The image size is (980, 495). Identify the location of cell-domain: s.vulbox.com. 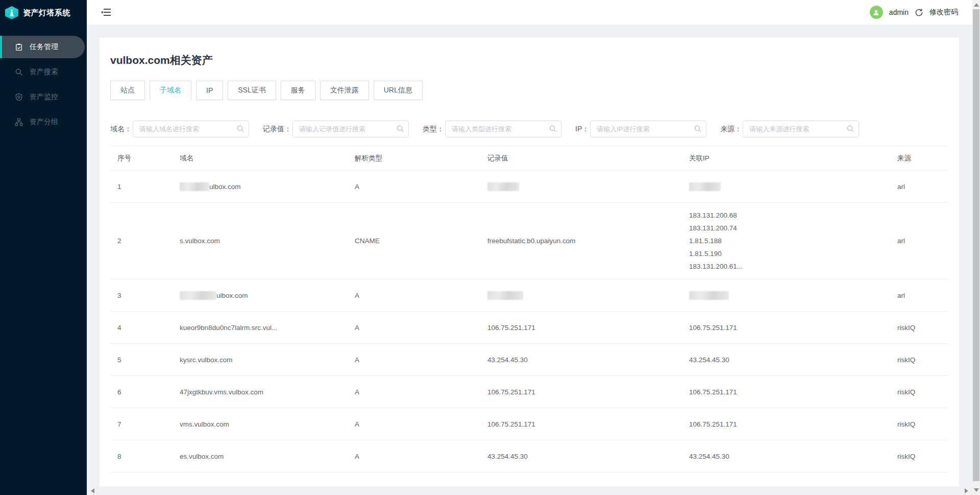
(260, 241).